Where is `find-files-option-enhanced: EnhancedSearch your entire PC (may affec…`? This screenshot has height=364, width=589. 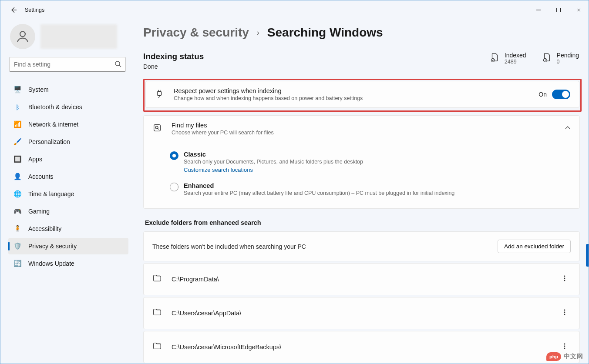
find-files-option-enhanced: EnhancedSearch your entire PC (may affec… is located at coordinates (370, 189).